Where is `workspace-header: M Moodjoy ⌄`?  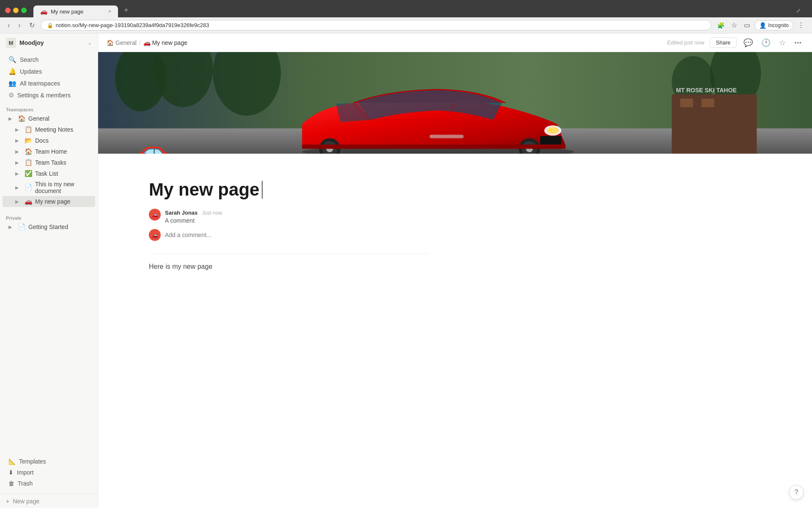 workspace-header: M Moodjoy ⌄ is located at coordinates (49, 43).